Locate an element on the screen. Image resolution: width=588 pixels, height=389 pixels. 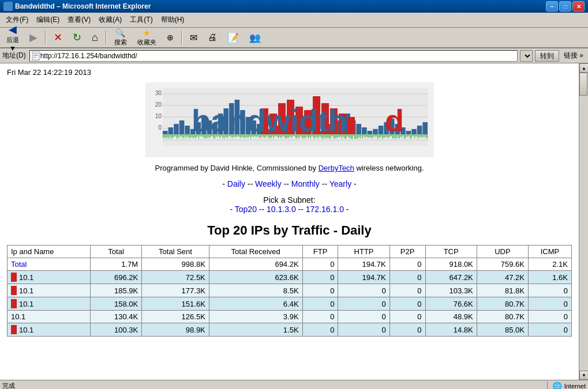
subnet2-link: 172.16.1.0 is located at coordinates (325, 209).